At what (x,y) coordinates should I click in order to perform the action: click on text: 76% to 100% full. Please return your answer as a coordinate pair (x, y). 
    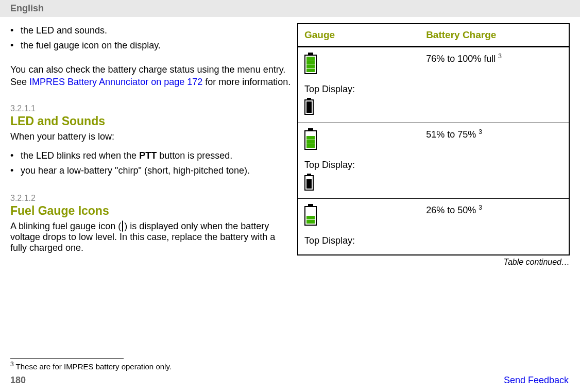
    Looking at the image, I should click on (462, 59).